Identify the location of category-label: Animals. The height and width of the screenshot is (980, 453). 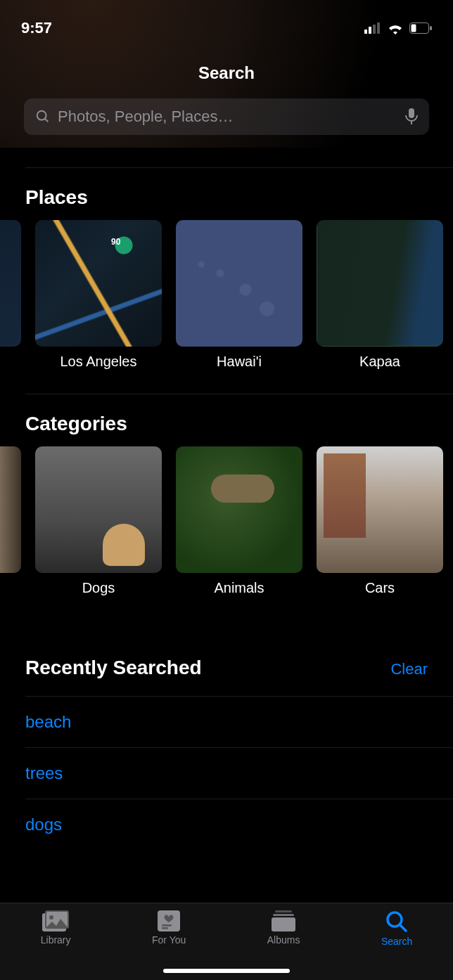
(239, 585).